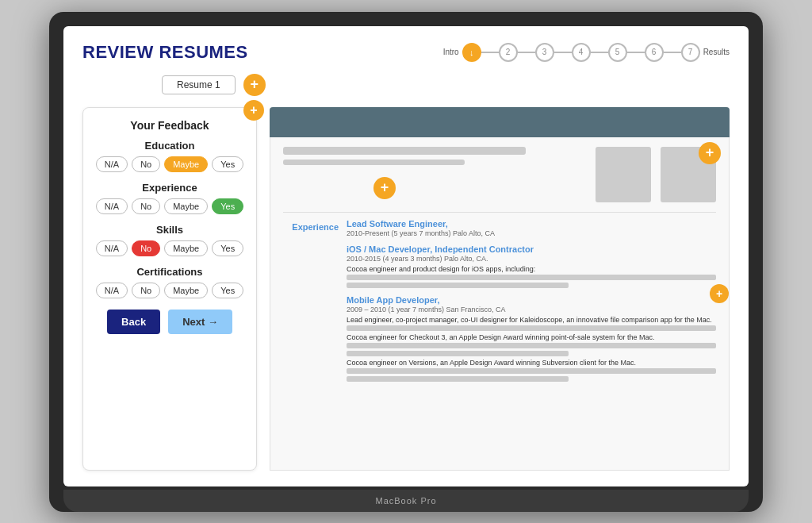 This screenshot has height=523, width=812. What do you see at coordinates (146, 290) in the screenshot?
I see `certifications-no-btn: No` at bounding box center [146, 290].